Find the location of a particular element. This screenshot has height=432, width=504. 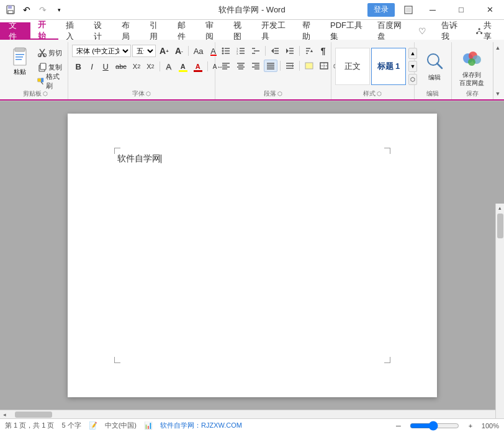

zoom-in-btn: + is located at coordinates (470, 426).